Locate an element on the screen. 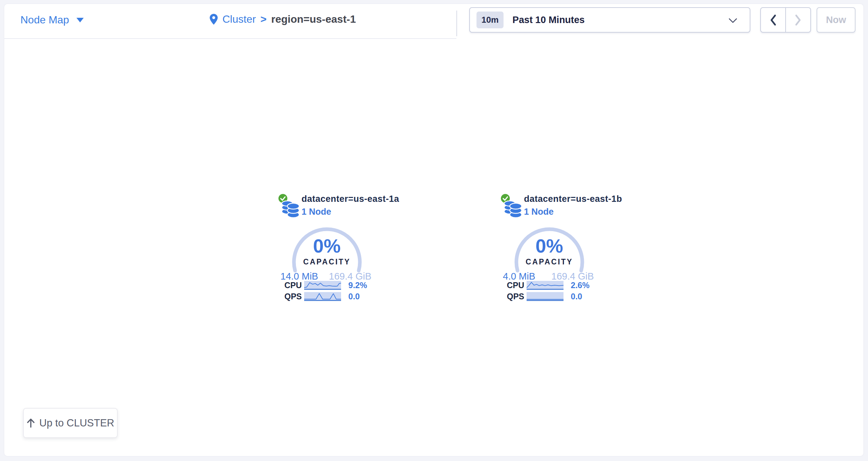 The width and height of the screenshot is (868, 461). time-range-label: Past 10 Minutes is located at coordinates (549, 20).